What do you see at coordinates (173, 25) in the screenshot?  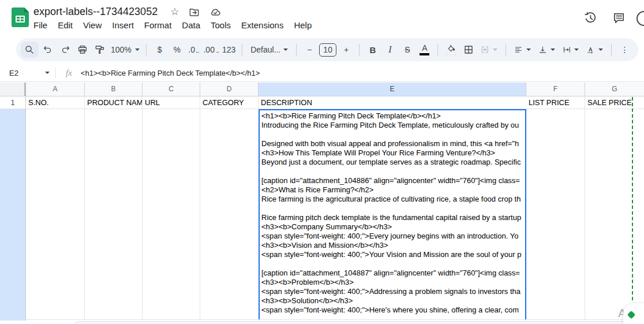 I see `menu-bar: File Edit View Insert Format Data Tools …` at bounding box center [173, 25].